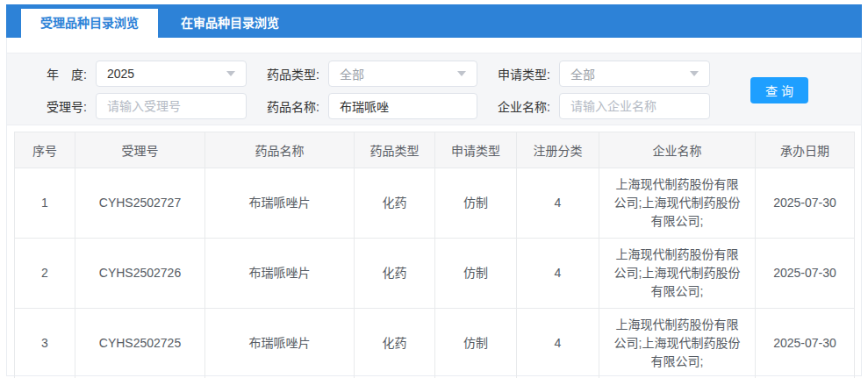  I want to click on drug-type-label: 药品类型:, so click(288, 74).